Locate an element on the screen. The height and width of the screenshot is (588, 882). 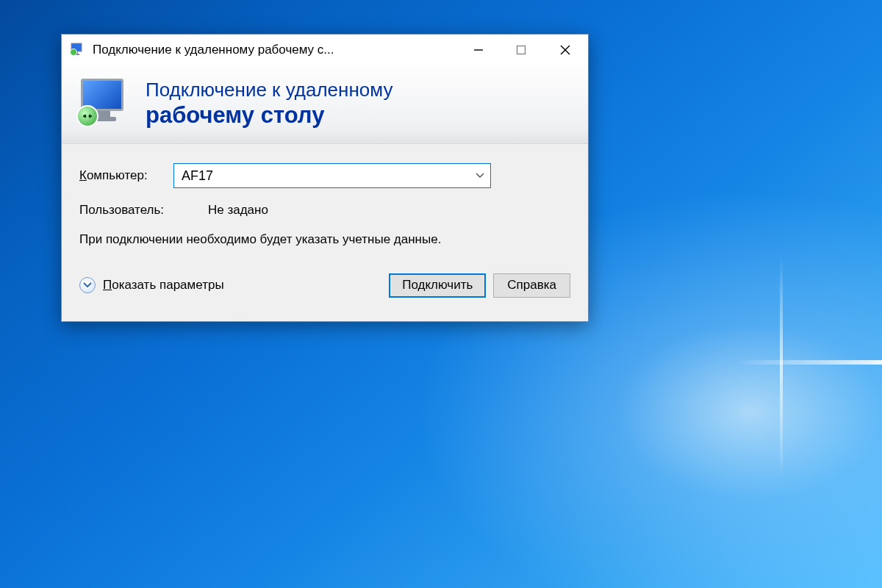
minimize-button is located at coordinates (478, 50).